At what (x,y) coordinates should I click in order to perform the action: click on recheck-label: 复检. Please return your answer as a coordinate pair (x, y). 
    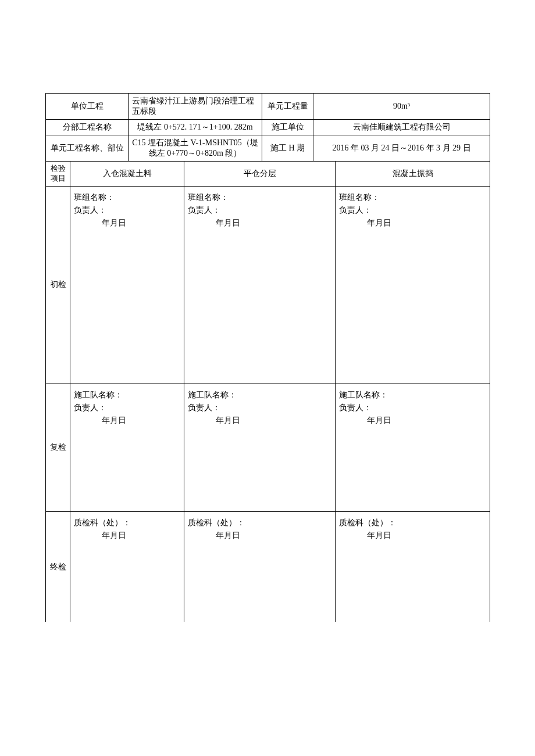
    Looking at the image, I should click on (58, 447).